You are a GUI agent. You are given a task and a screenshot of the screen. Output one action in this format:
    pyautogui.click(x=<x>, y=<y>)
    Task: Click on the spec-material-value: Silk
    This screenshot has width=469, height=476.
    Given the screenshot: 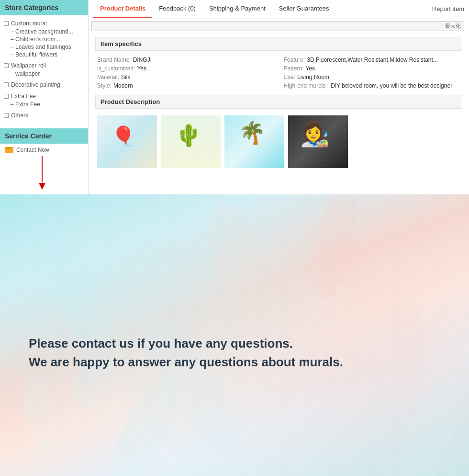 What is the action you would take?
    pyautogui.click(x=125, y=77)
    